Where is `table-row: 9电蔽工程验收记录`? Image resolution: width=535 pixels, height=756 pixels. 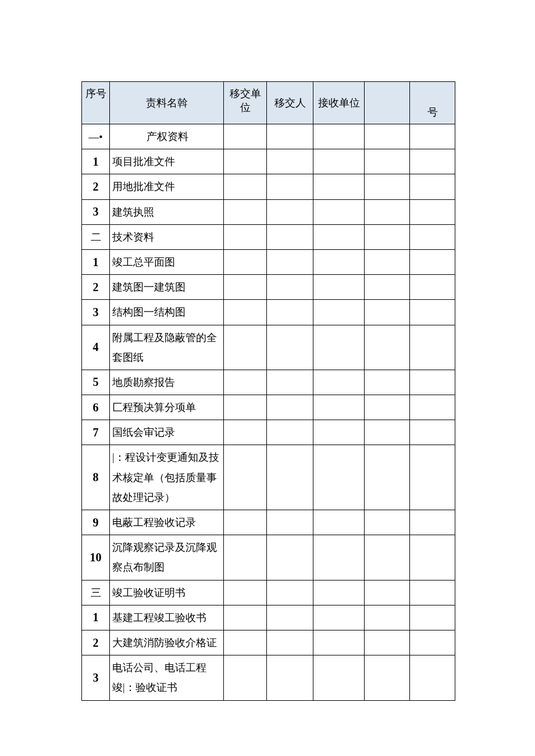
table-row: 9电蔽工程验收记录 is located at coordinates (269, 523).